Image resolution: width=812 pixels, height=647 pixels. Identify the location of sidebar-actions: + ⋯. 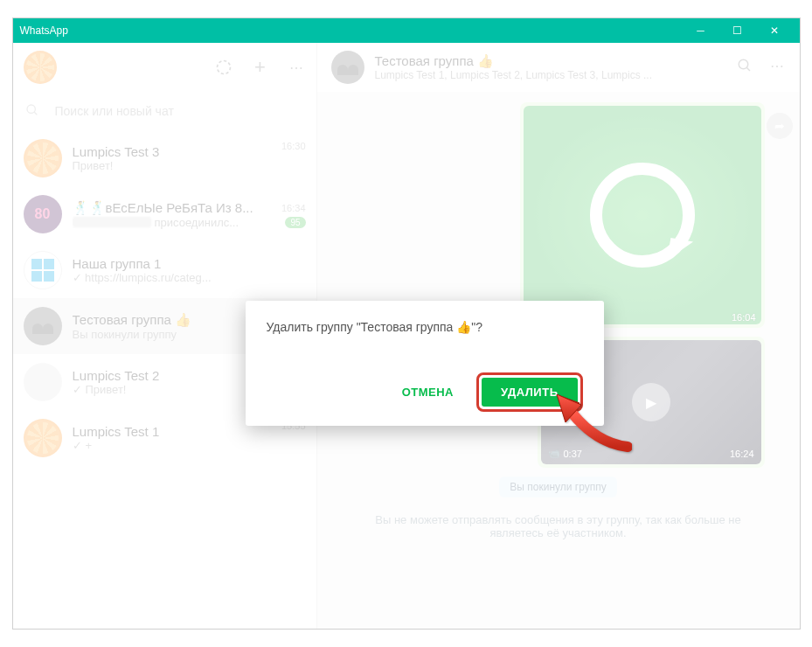
(260, 67).